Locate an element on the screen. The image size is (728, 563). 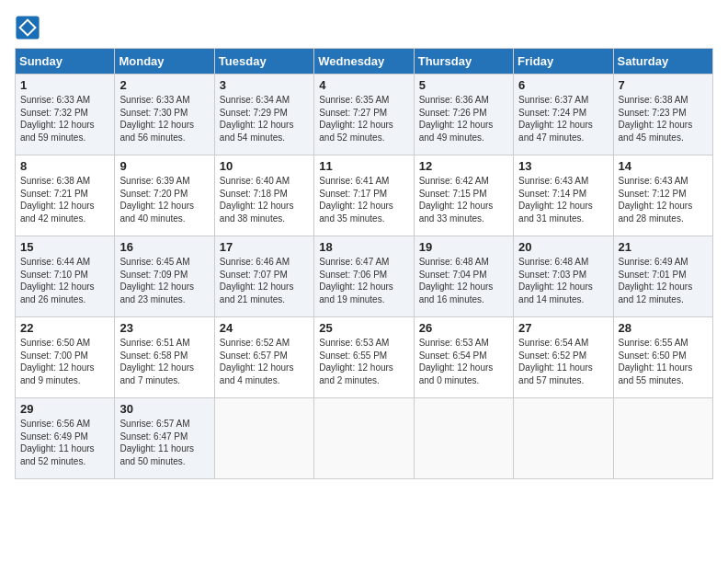
day-info: Sunrise: 6:49 AM Sunset: 7:01 PM Dayligh… is located at coordinates (664, 281).